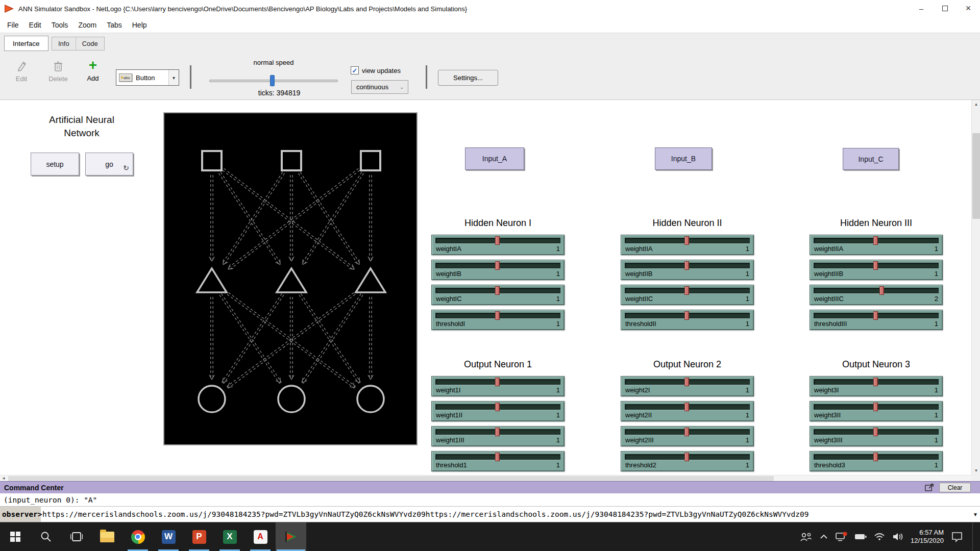 This screenshot has height=551, width=980. What do you see at coordinates (391, 479) in the screenshot?
I see `horizontal-scroll-thumb` at bounding box center [391, 479].